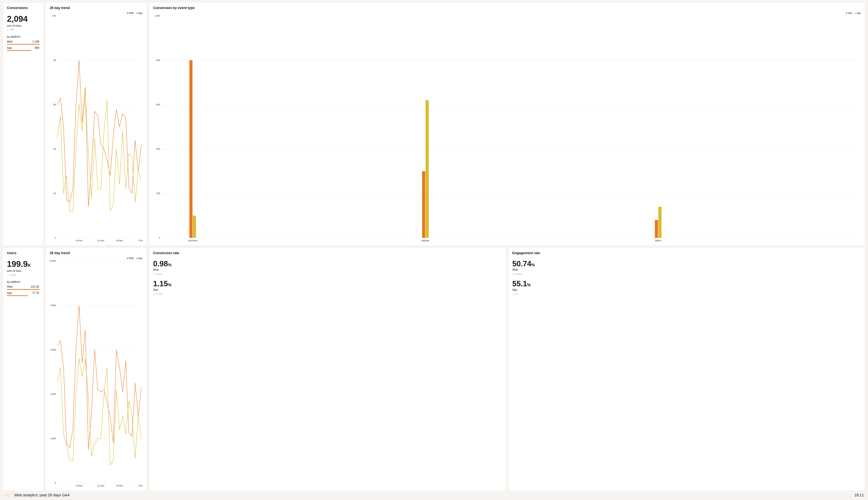  What do you see at coordinates (23, 25) in the screenshot?
I see `conversions-period: past 28 days` at bounding box center [23, 25].